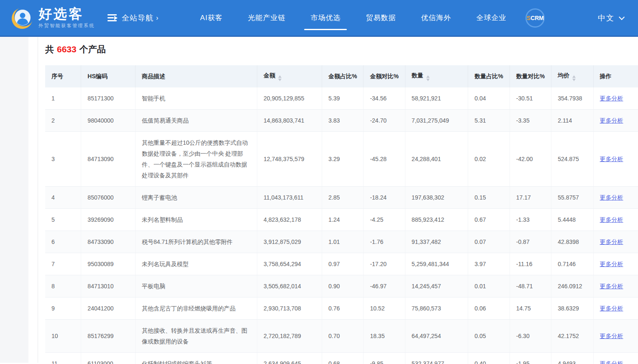  Describe the element at coordinates (290, 309) in the screenshot. I see `cell-amount: 2,930,713,708` at that location.